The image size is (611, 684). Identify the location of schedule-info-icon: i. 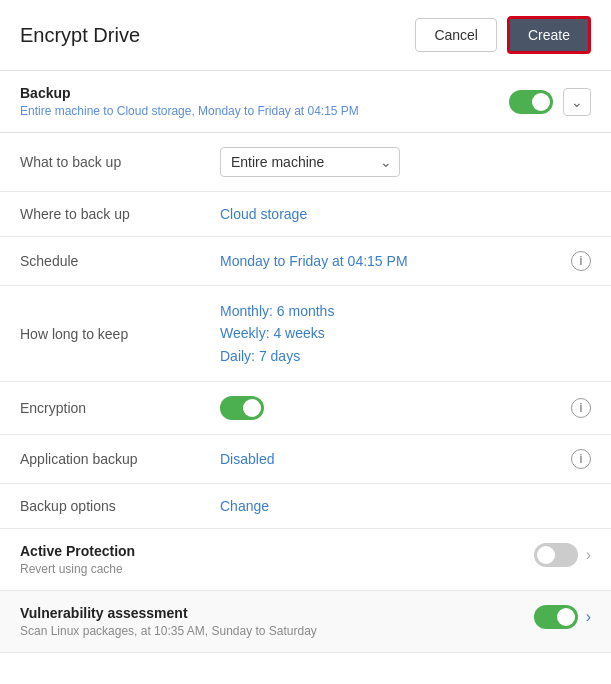
(581, 261).